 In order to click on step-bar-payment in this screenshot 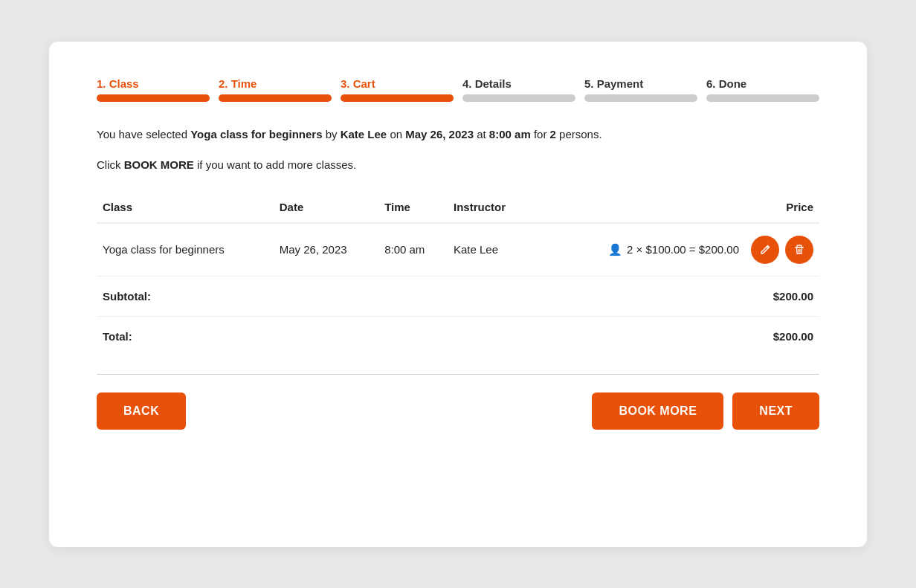, I will do `click(641, 98)`.